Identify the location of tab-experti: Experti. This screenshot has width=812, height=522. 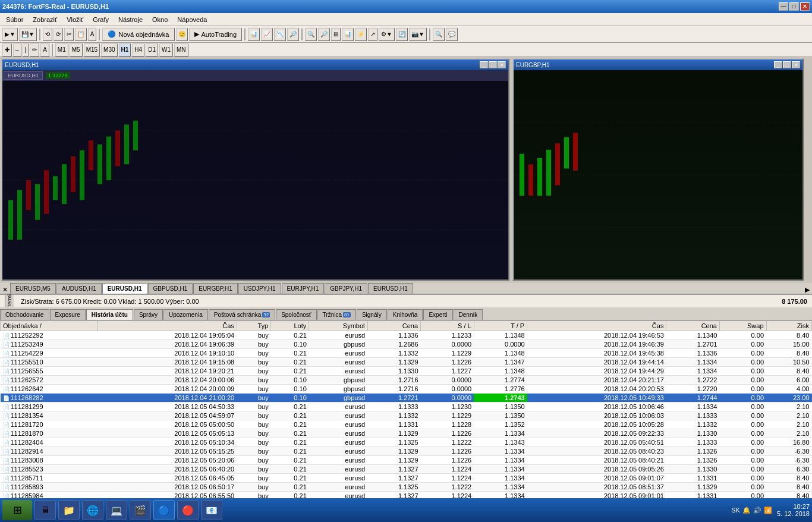
(438, 315).